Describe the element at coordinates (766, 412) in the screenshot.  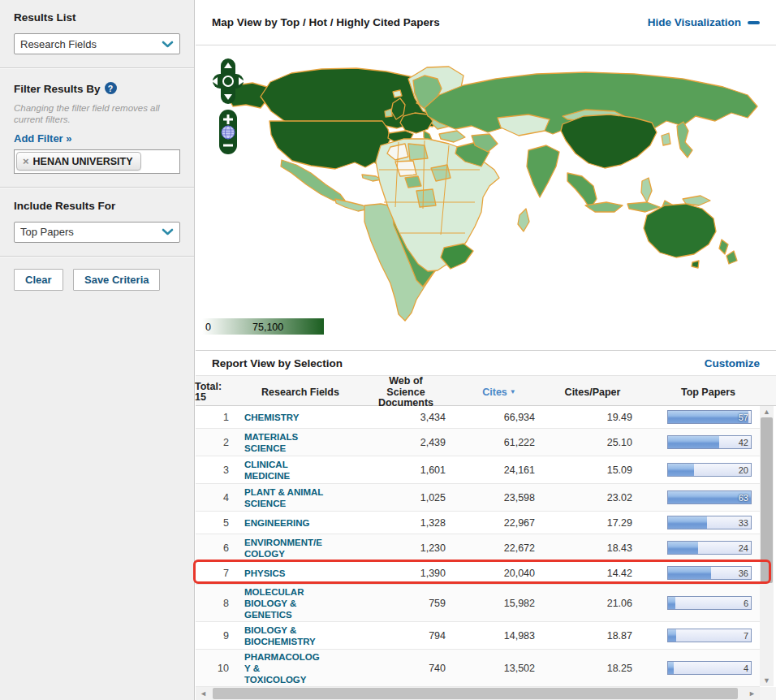
I see `scroll-up-icon: ▲` at that location.